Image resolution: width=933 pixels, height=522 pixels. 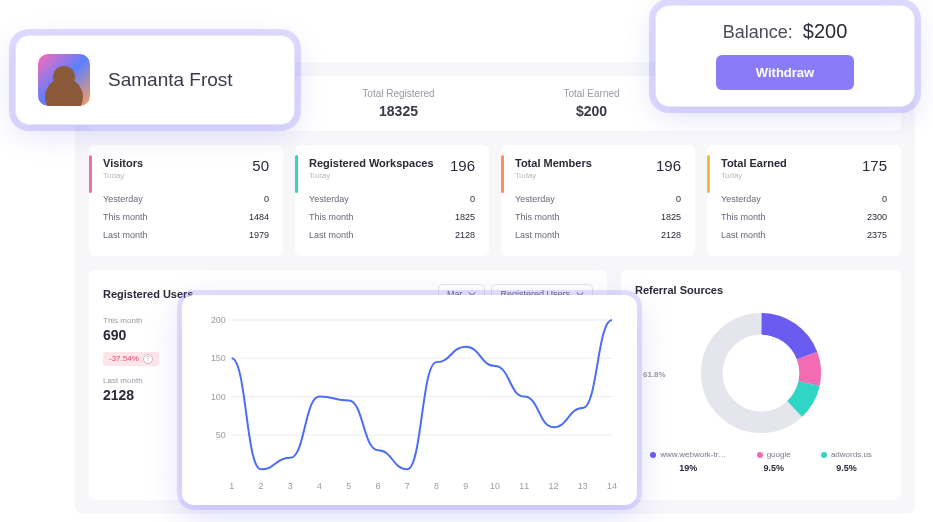 I want to click on stat-row: This month2300, so click(x=804, y=217).